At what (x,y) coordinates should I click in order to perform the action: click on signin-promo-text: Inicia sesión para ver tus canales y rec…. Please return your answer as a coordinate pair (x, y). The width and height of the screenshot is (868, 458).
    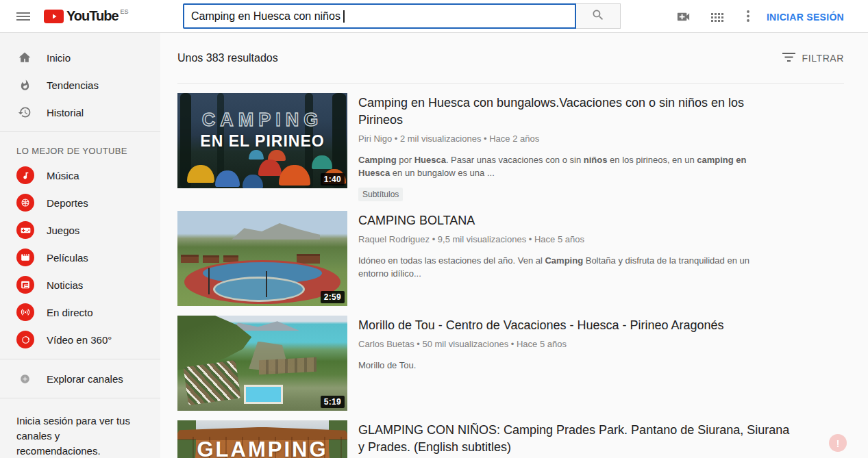
    Looking at the image, I should click on (80, 431).